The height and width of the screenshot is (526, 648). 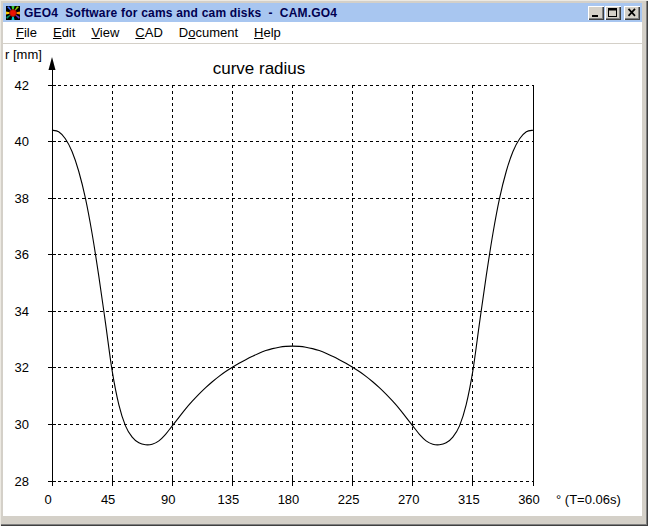 What do you see at coordinates (596, 13) in the screenshot?
I see `minimize-button` at bounding box center [596, 13].